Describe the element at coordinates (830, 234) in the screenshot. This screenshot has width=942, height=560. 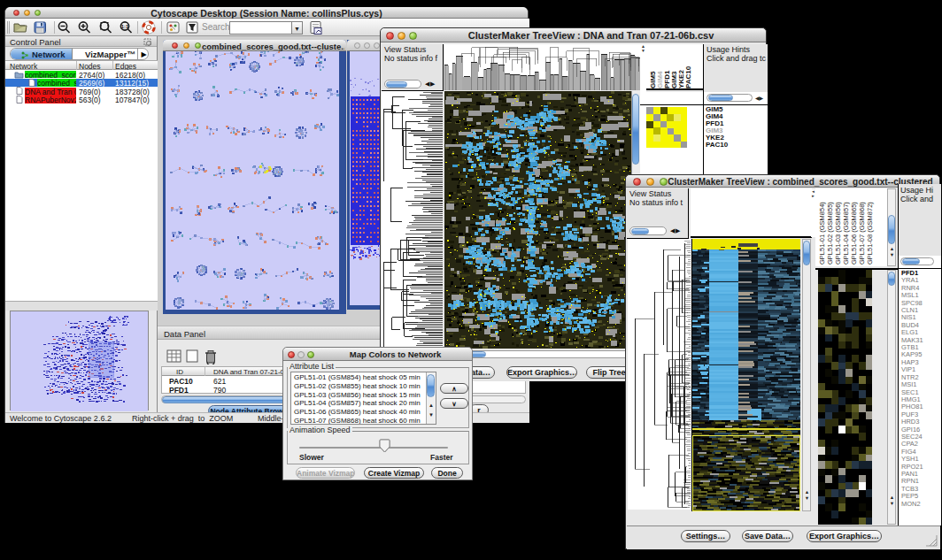
I see `svg-text: GPL51-02 (GSM855)` at that location.